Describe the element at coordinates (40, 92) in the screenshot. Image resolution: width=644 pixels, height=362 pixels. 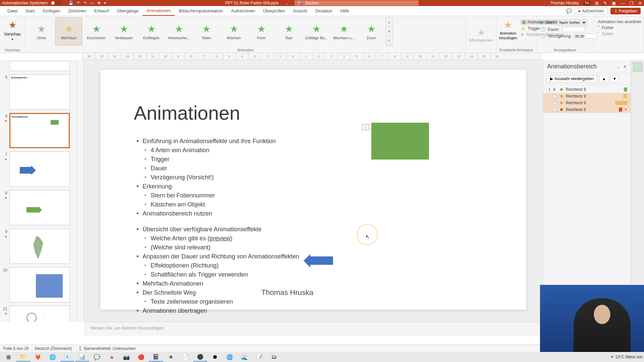
I see `thumb-5: Animationen` at that location.